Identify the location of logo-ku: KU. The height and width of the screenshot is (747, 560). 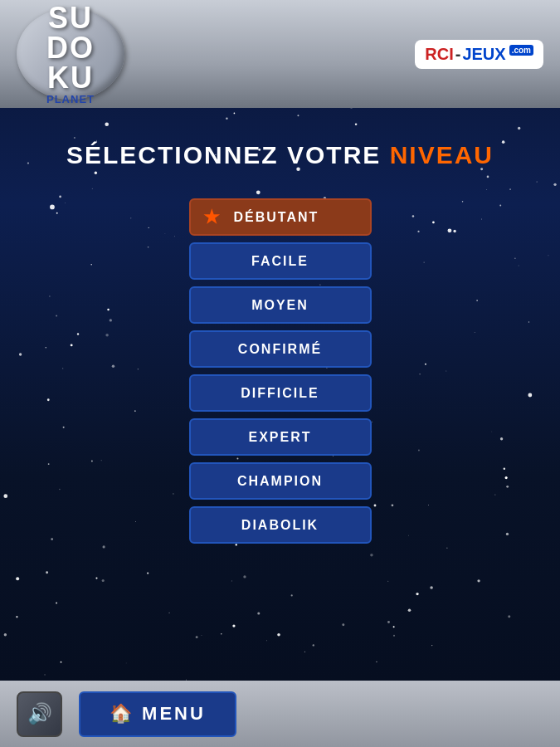
(71, 78).